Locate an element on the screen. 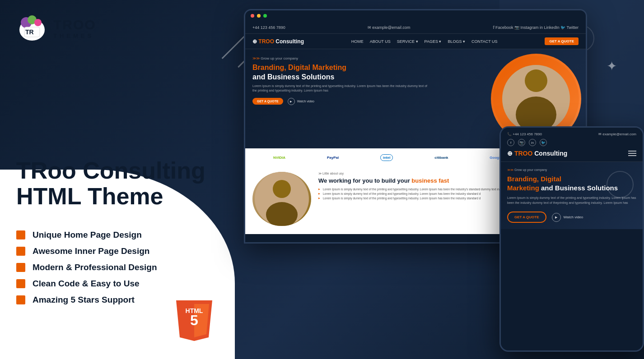 The image size is (644, 359). dot-red is located at coordinates (252, 16).